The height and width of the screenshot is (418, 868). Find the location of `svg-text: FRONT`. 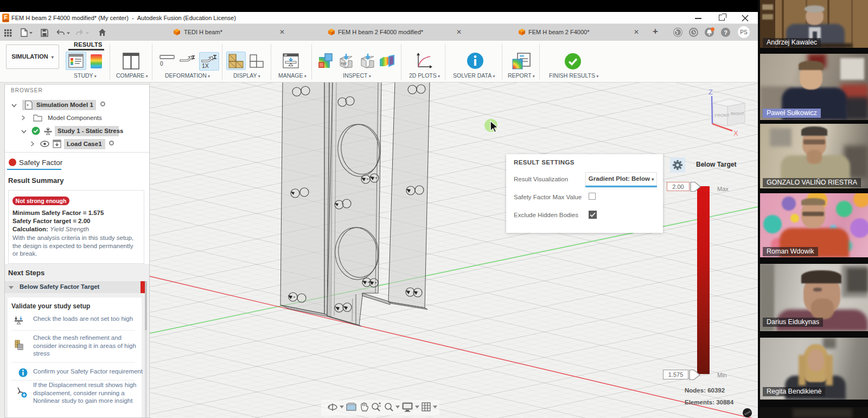

svg-text: FRONT is located at coordinates (722, 115).